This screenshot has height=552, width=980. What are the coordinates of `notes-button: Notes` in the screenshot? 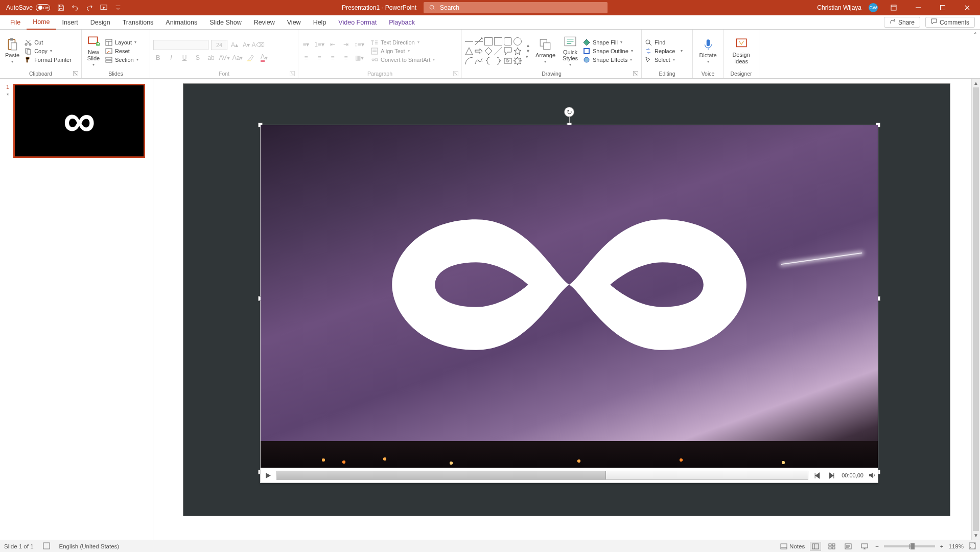 It's located at (792, 546).